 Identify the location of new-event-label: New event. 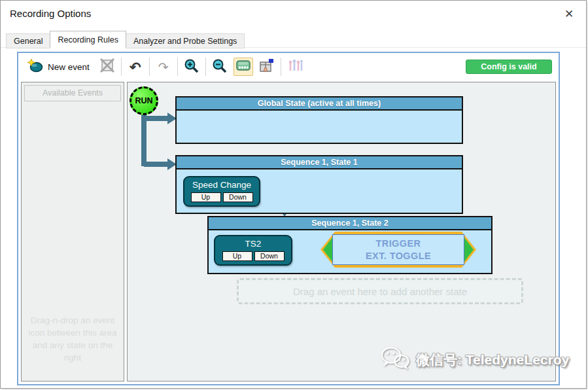
(69, 67).